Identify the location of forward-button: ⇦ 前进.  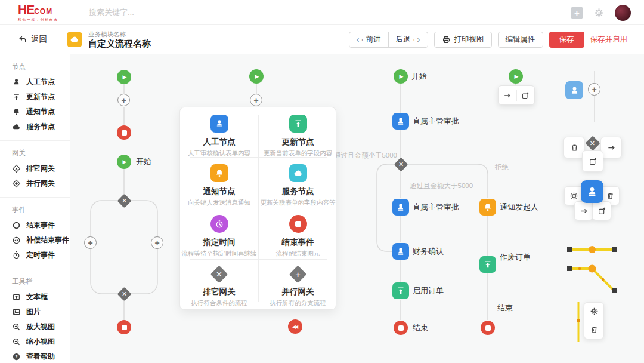
(369, 39).